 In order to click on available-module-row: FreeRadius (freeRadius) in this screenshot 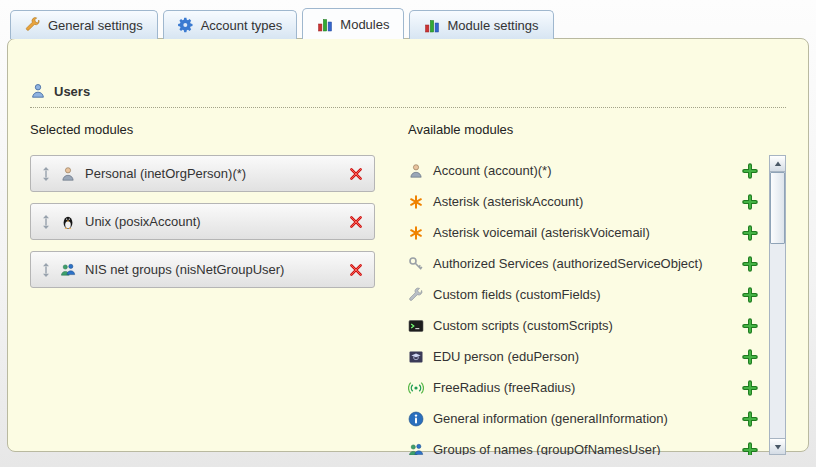, I will do `click(583, 388)`.